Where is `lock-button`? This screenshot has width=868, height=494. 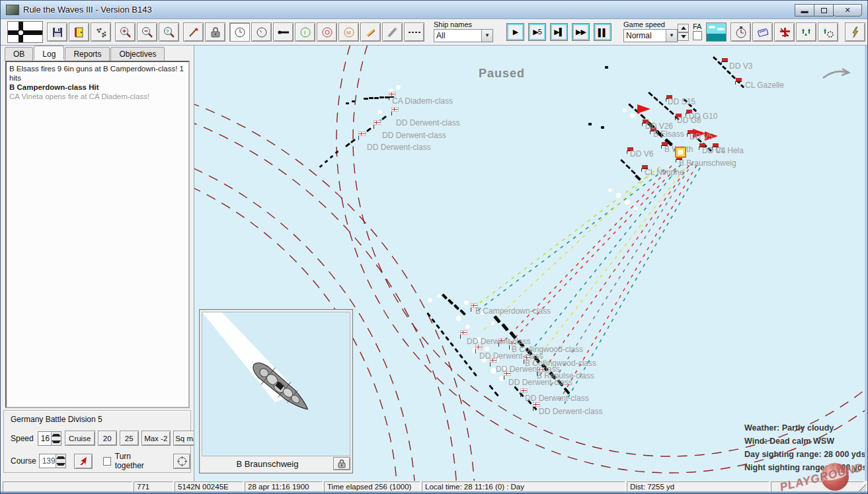 lock-button is located at coordinates (216, 32).